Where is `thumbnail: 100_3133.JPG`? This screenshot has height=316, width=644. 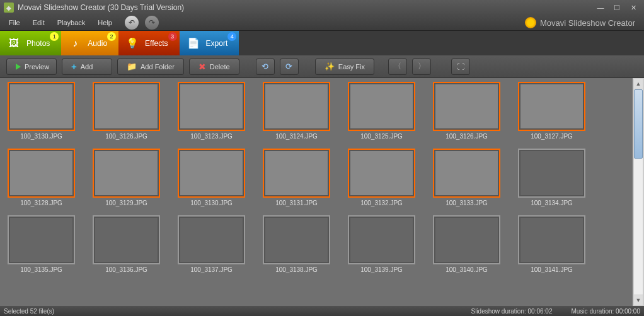 thumbnail: 100_3133.JPG is located at coordinates (466, 178).